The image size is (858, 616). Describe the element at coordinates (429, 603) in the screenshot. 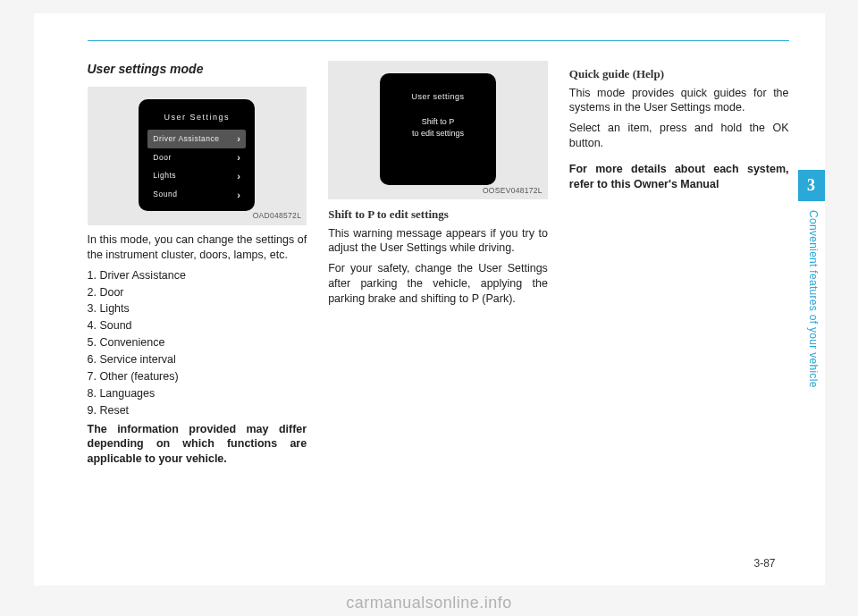

I see `watermark: carmanualsonline.info` at that location.